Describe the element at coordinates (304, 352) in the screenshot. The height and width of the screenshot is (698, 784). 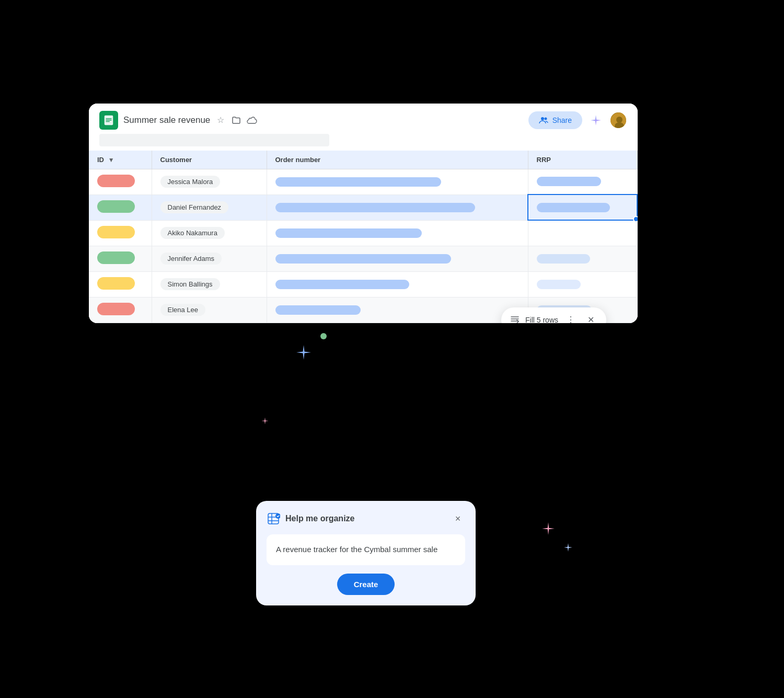
I see `sparkle-blue-large-icon` at that location.